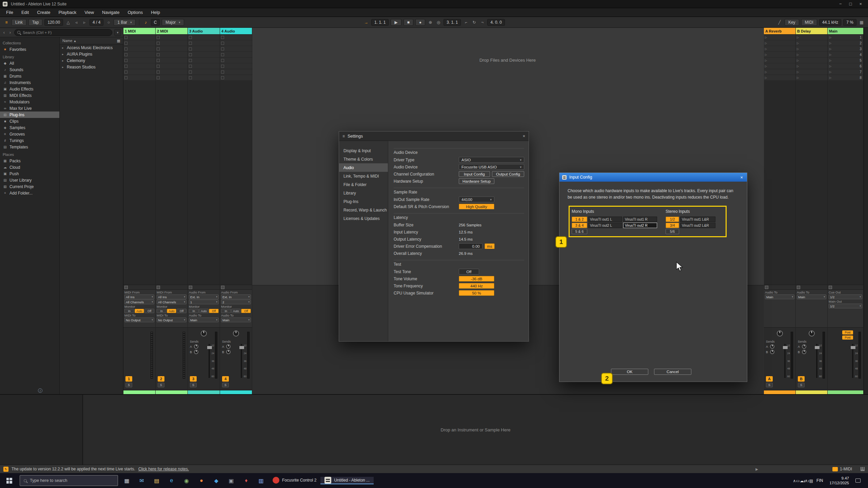 Image resolution: width=868 pixels, height=488 pixels. I want to click on setting-value: Hardware Setup, so click(477, 181).